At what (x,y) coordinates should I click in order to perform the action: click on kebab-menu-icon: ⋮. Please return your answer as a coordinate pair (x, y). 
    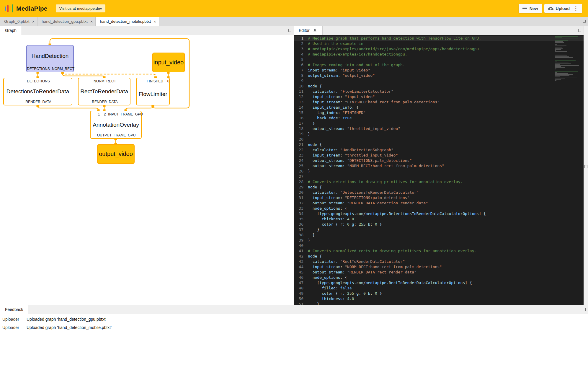
    Looking at the image, I should click on (576, 8).